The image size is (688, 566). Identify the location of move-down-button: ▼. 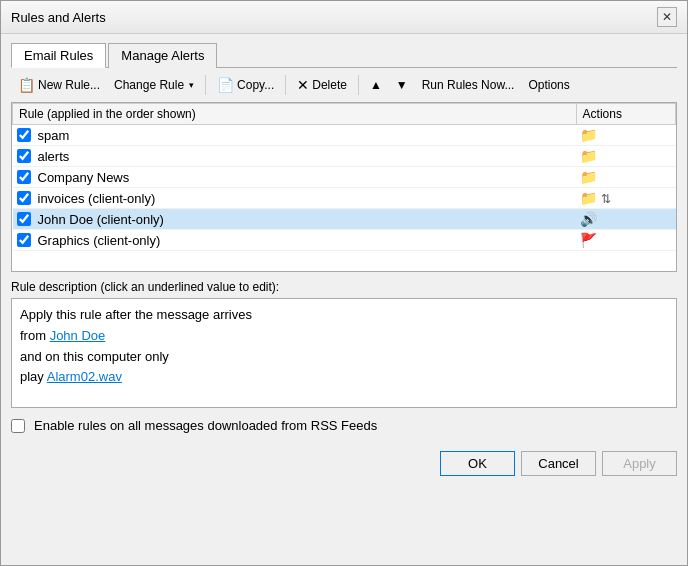
(402, 85).